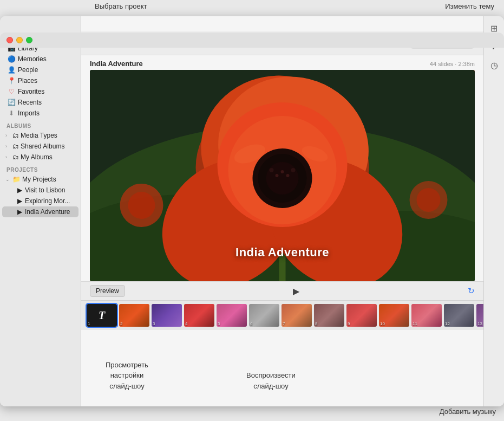  I want to click on maximize-button, so click(29, 40).